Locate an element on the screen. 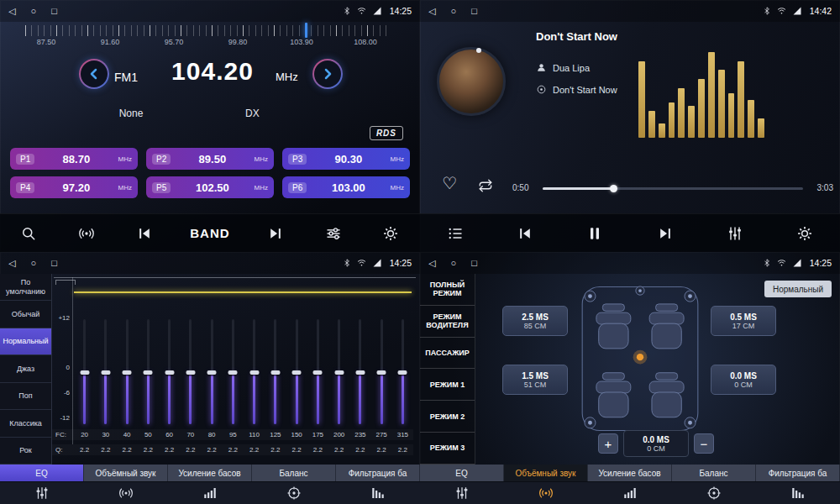 This screenshot has width=840, height=504. delay-rear-left-button: 1.5 MS 51 CM is located at coordinates (535, 380).